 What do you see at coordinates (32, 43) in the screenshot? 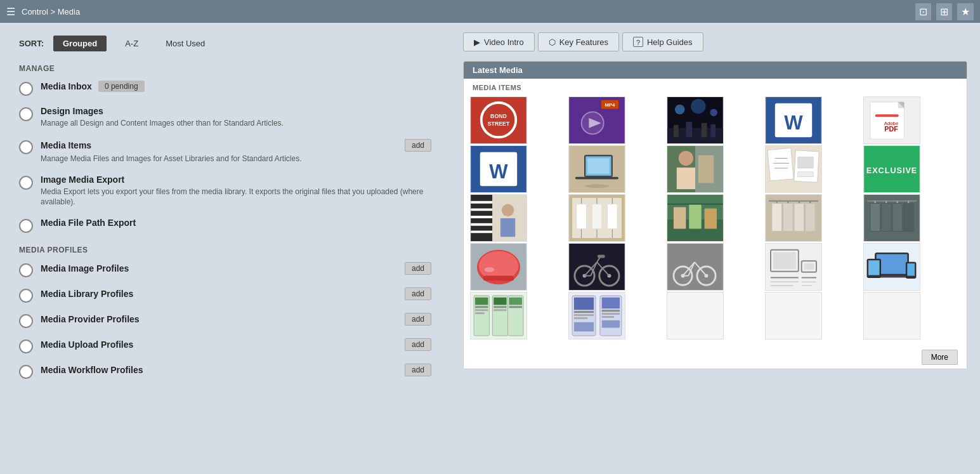
I see `sort-label: SORT:` at bounding box center [32, 43].